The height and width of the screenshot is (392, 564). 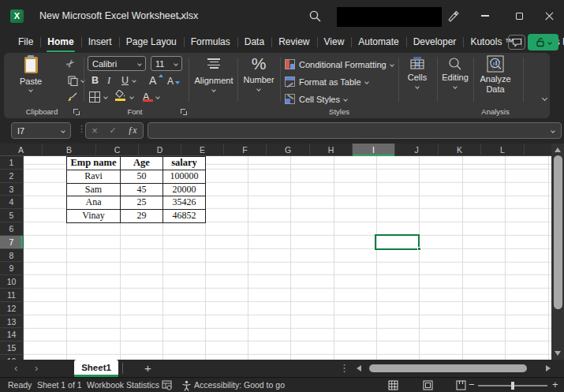 What do you see at coordinates (495, 74) in the screenshot?
I see `analyze-data-button: Analyze Data` at bounding box center [495, 74].